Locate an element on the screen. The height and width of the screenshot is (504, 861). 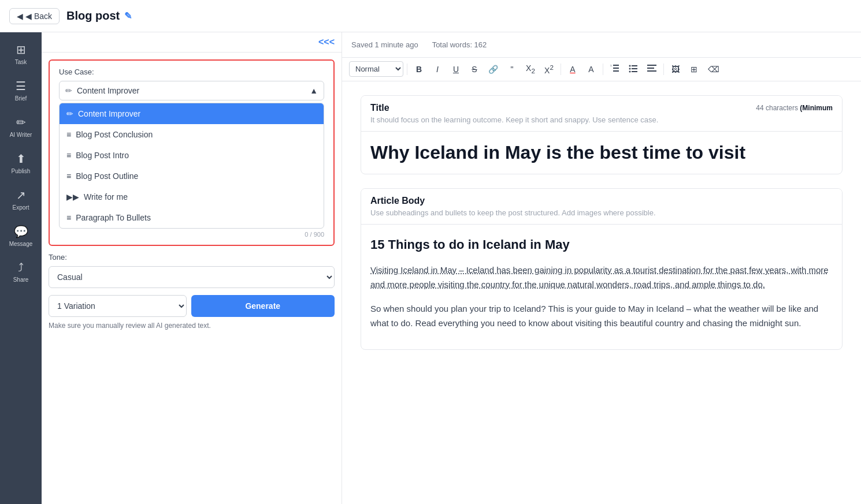
strikethrough-button: S is located at coordinates (474, 69).